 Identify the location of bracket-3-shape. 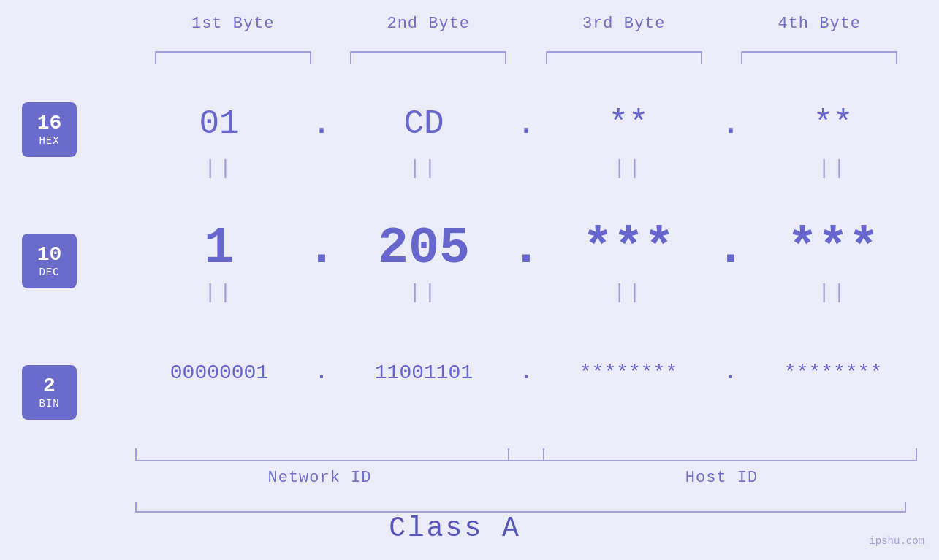
(624, 58).